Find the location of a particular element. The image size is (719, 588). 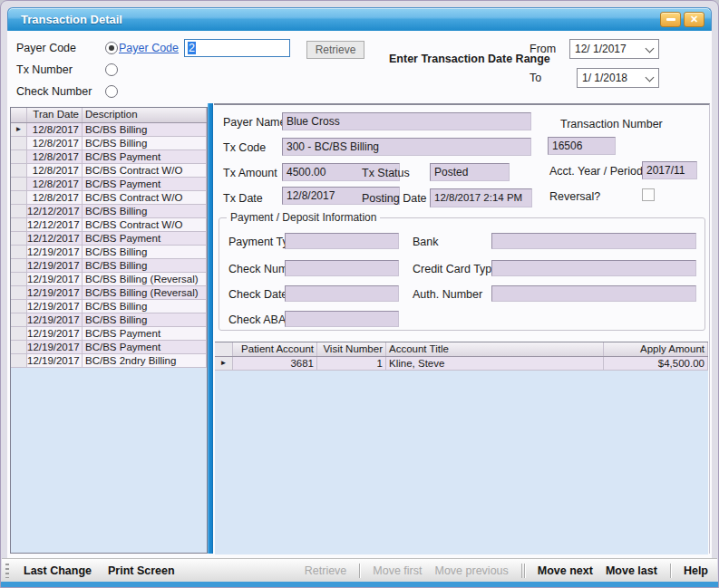

search-by-option: Check Number is located at coordinates (54, 92).